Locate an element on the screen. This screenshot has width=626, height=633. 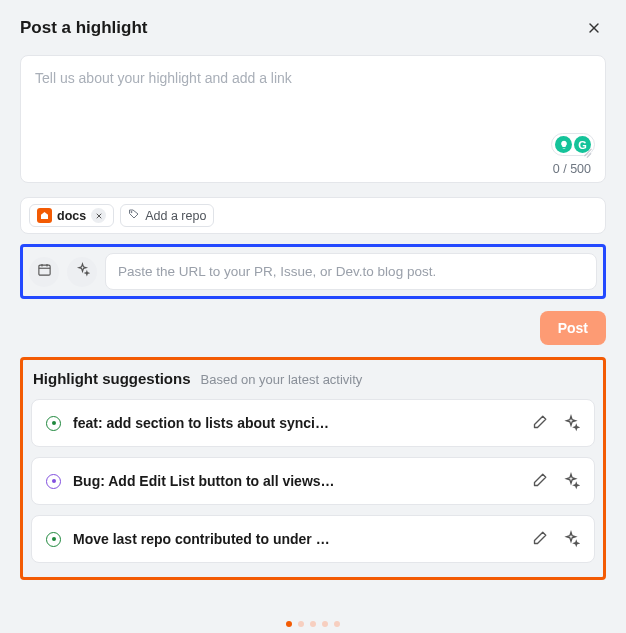
suggestion-item: feat: add section to lists about synci… is located at coordinates (313, 423).